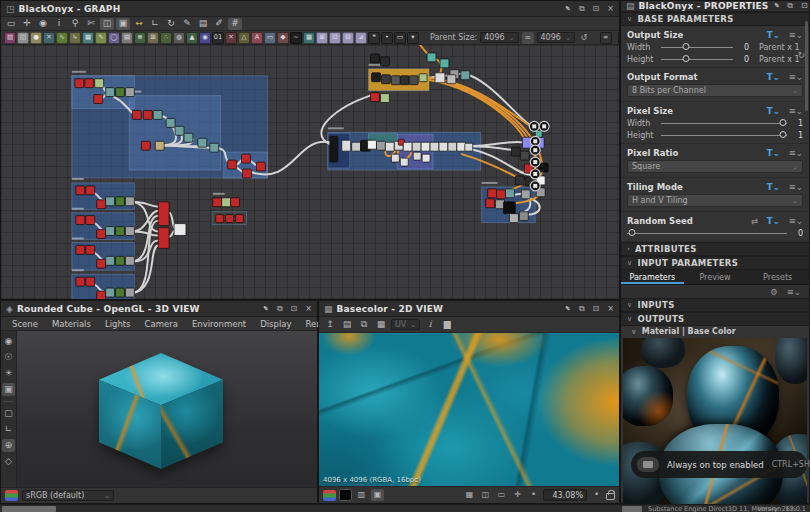 Image resolution: width=810 pixels, height=512 pixels. I want to click on zoom-lock-icon, so click(610, 496).